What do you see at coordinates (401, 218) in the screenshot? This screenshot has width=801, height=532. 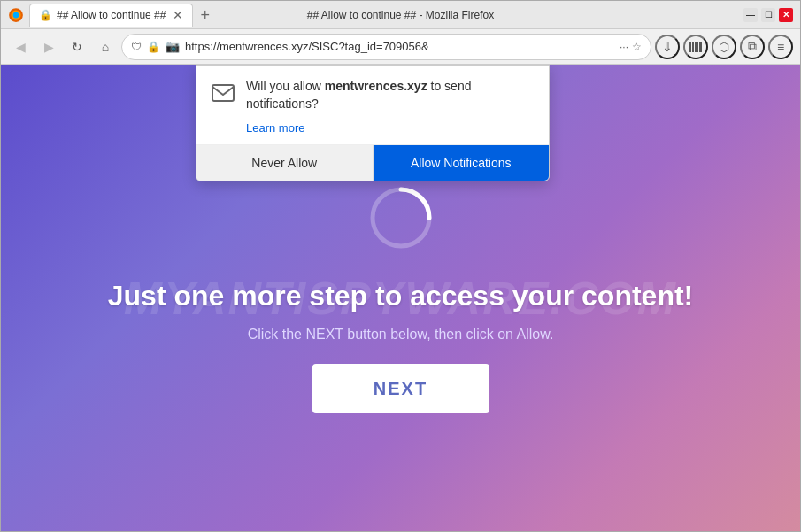 I see `spinner-arc-svg` at bounding box center [401, 218].